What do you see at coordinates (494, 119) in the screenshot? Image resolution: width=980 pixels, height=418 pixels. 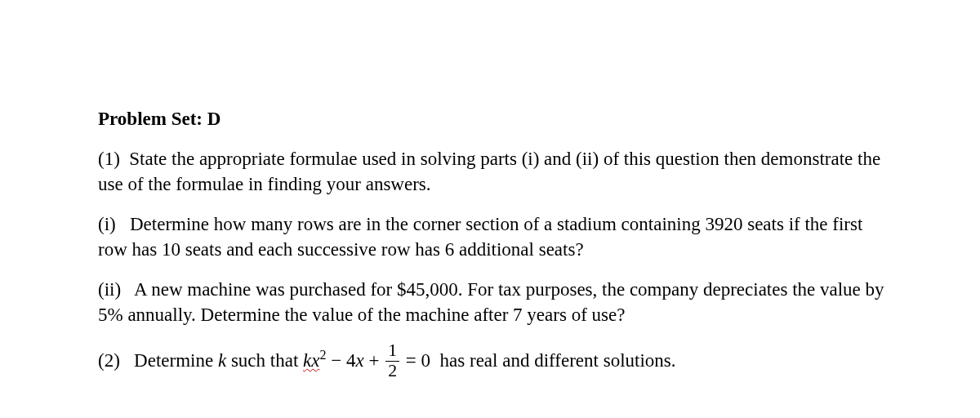 I see `page-title: Problem Set: D` at bounding box center [494, 119].